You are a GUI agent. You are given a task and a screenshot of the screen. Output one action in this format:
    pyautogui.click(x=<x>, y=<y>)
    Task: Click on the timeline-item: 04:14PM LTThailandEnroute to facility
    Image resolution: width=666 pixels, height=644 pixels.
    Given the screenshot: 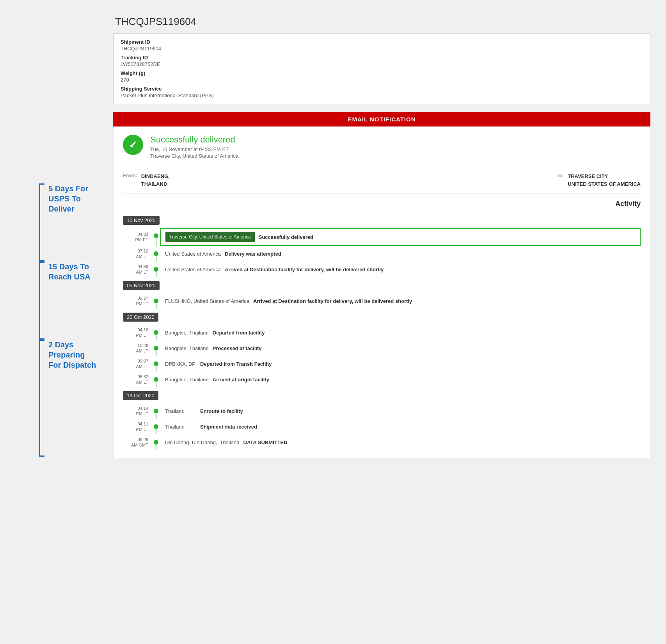 What is the action you would take?
    pyautogui.click(x=382, y=411)
    